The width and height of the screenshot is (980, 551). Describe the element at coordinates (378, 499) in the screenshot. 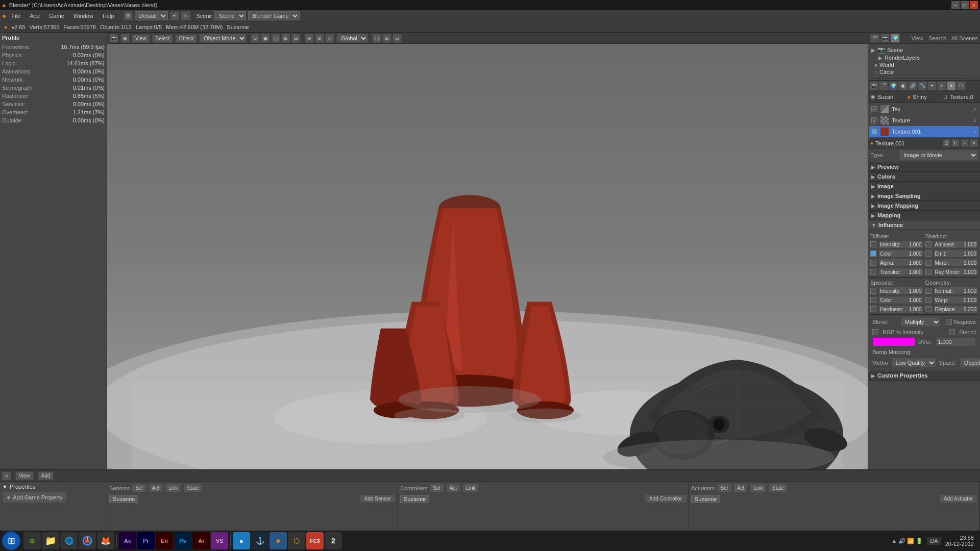

I see `add-sensor-button: Add Sensor` at that location.